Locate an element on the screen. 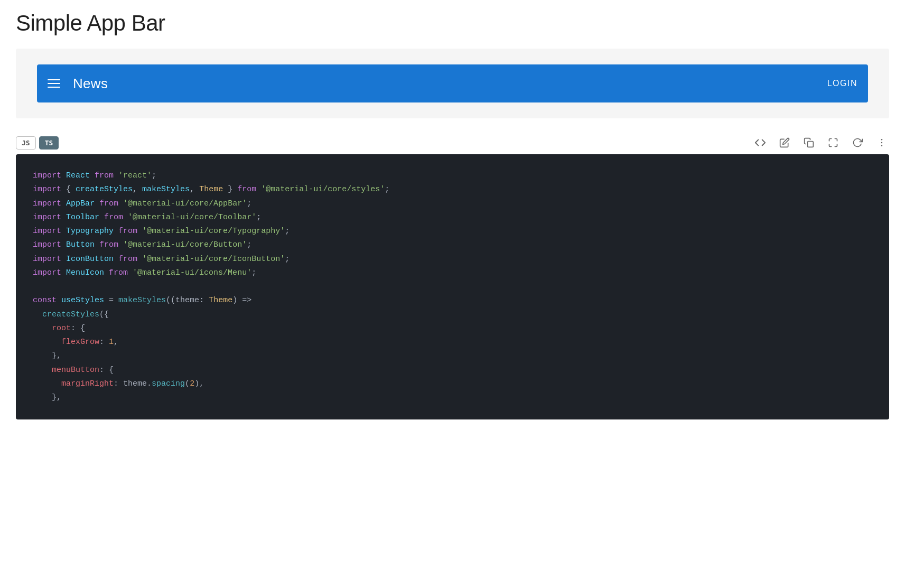  preview-container: News LOGIN is located at coordinates (452, 83).